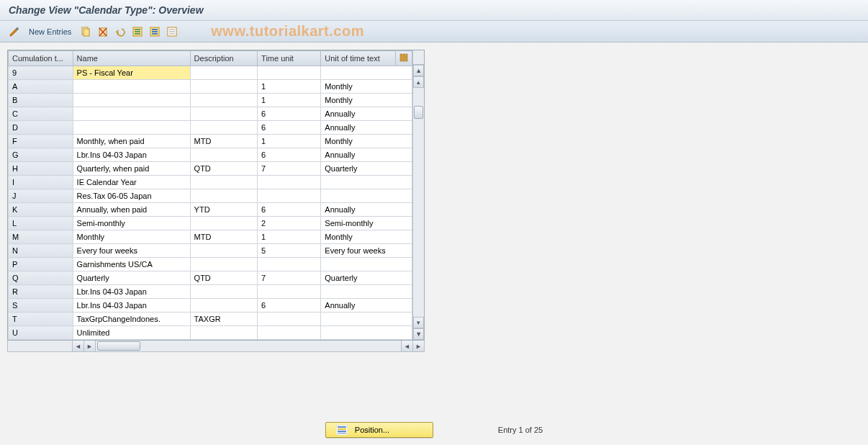  I want to click on col-description: Description, so click(223, 59).